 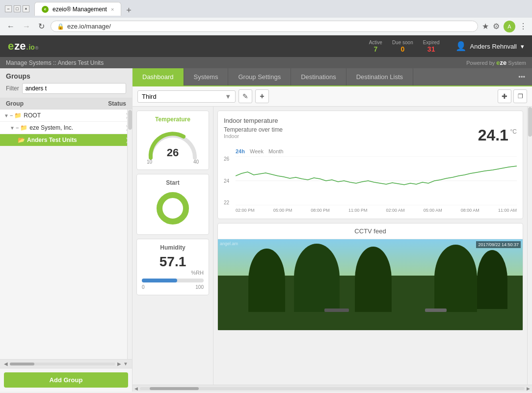 I want to click on tab-more: •••, so click(x=522, y=77).